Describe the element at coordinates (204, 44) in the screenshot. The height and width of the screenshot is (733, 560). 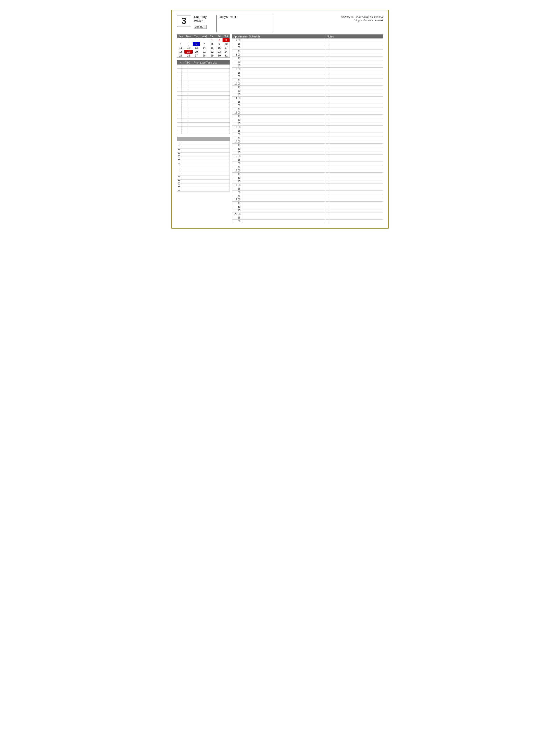
I see `cal-cell: 7` at that location.